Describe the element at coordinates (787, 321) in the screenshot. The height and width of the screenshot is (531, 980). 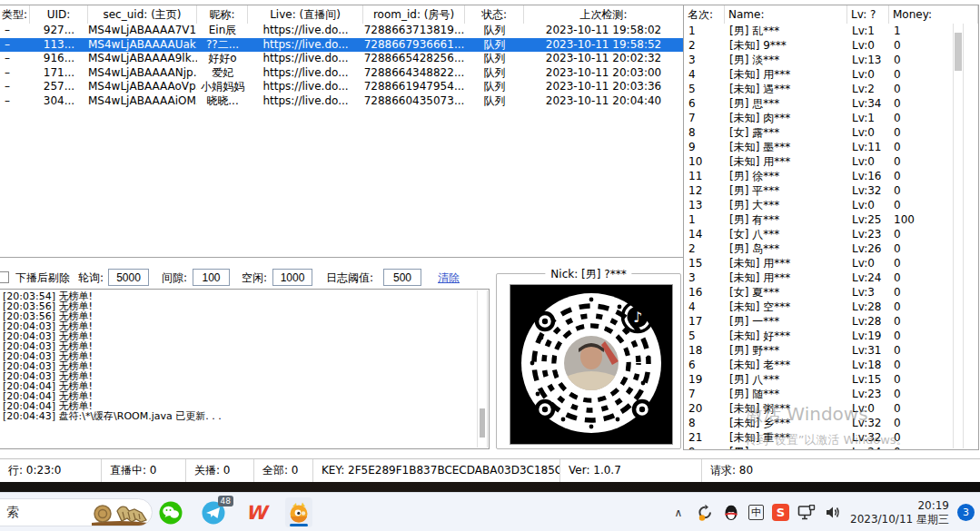
I see `cell-name: [男] 一***` at that location.